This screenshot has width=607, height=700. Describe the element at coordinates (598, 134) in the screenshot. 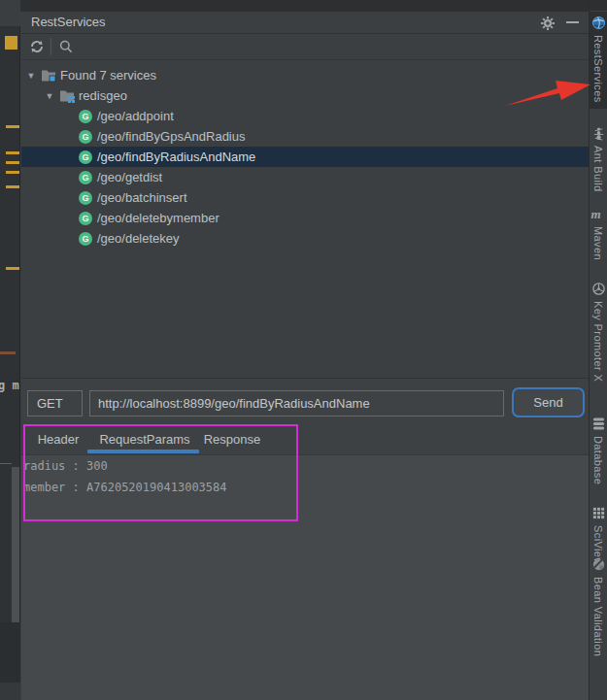

I see `ant-build-icon` at that location.